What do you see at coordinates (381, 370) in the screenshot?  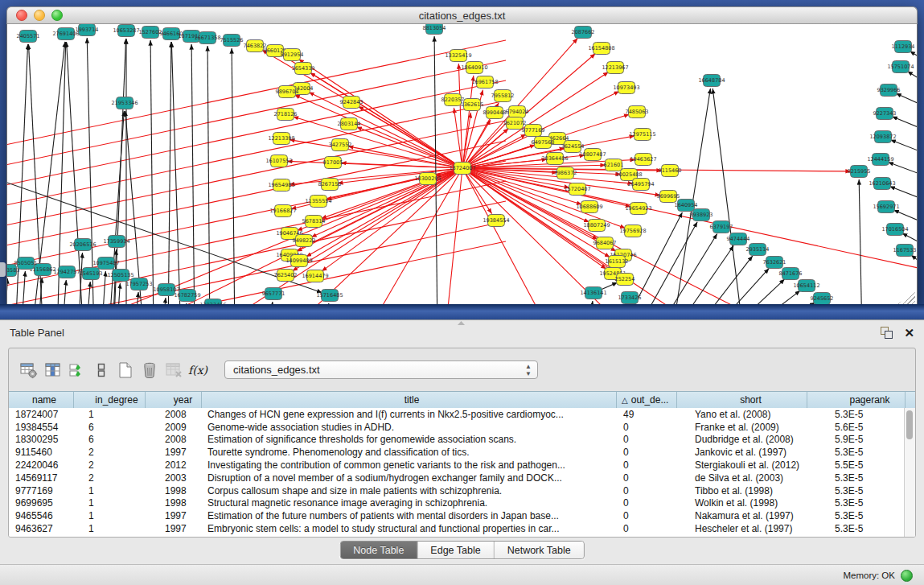 I see `table-selector-dropdown: citations_edges.txt ▲▼` at bounding box center [381, 370].